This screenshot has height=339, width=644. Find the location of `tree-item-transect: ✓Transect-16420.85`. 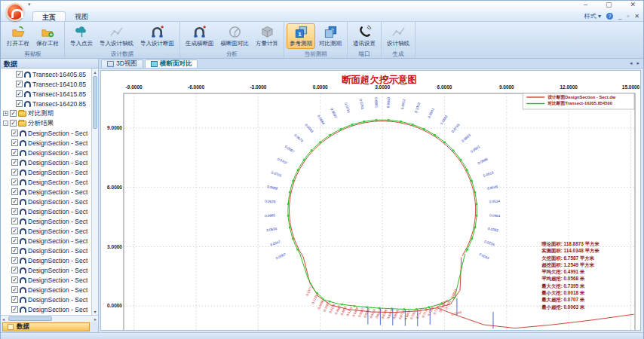

tree-item-transect: ✓Transect-16420.85 is located at coordinates (50, 104).